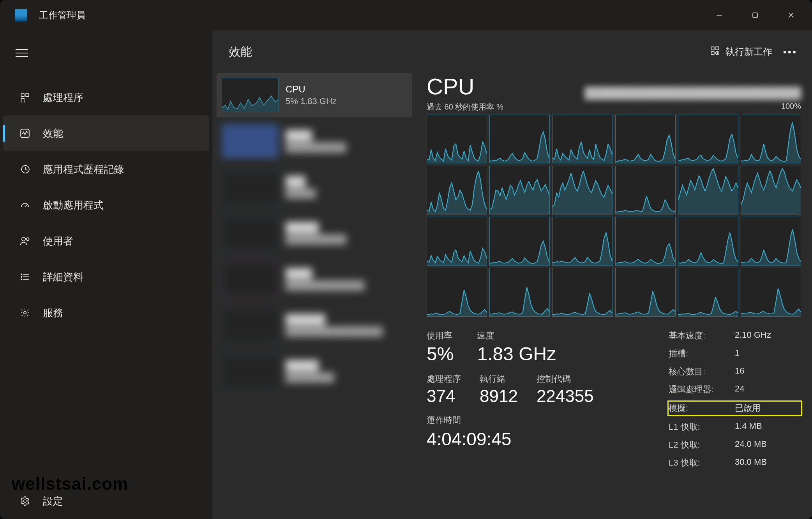 Image resolution: width=812 pixels, height=519 pixels. I want to click on spec-value: 2.10 GHz, so click(768, 336).